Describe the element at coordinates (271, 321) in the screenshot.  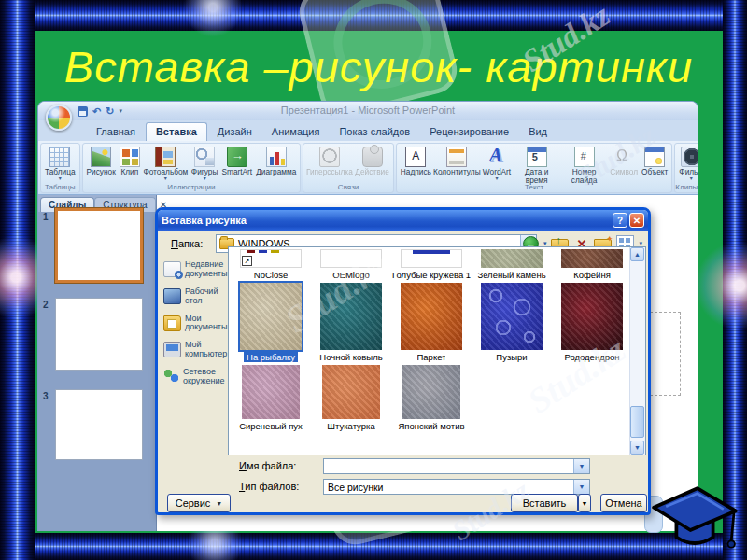
I see `file-item: На рыбалку` at that location.